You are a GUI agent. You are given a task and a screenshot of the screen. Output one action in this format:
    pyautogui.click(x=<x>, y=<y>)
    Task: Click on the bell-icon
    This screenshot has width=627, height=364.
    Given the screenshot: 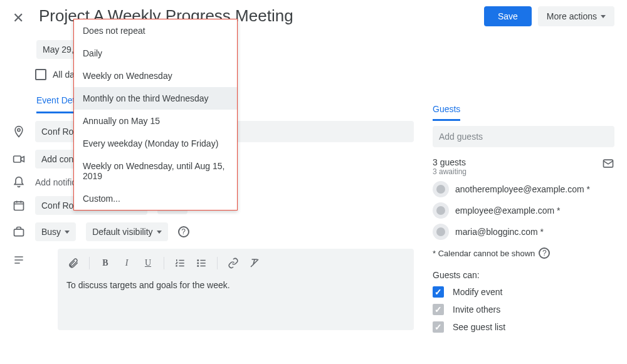 What is the action you would take?
    pyautogui.click(x=19, y=182)
    